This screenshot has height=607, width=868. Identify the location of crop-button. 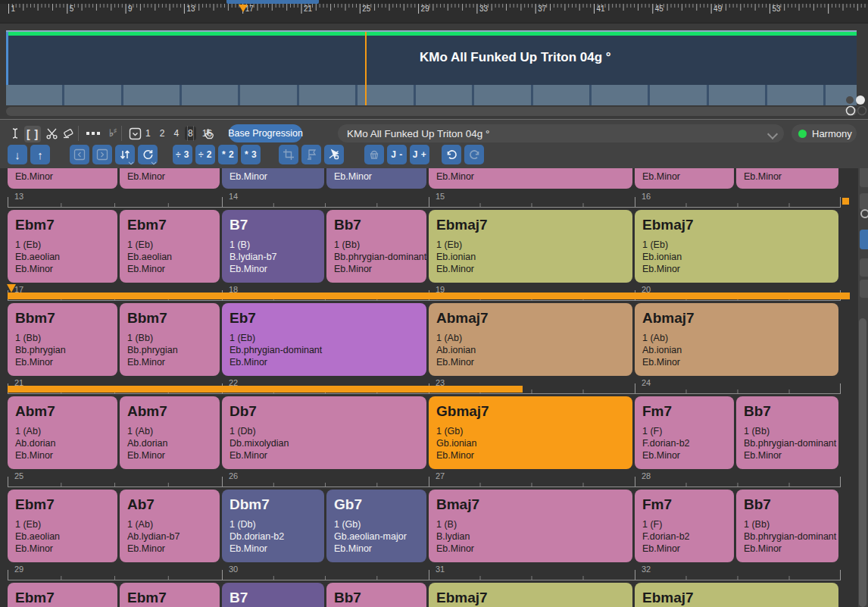
(289, 155).